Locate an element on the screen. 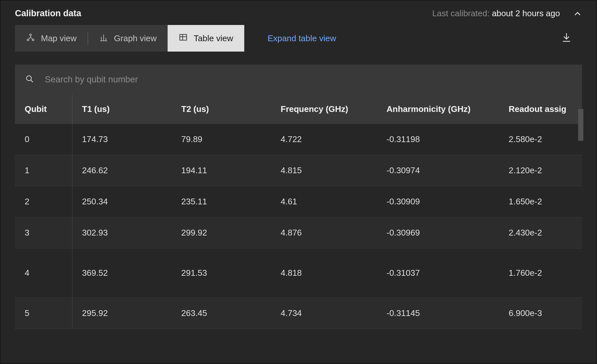 The image size is (597, 364). cell-qubit: 5 is located at coordinates (44, 313).